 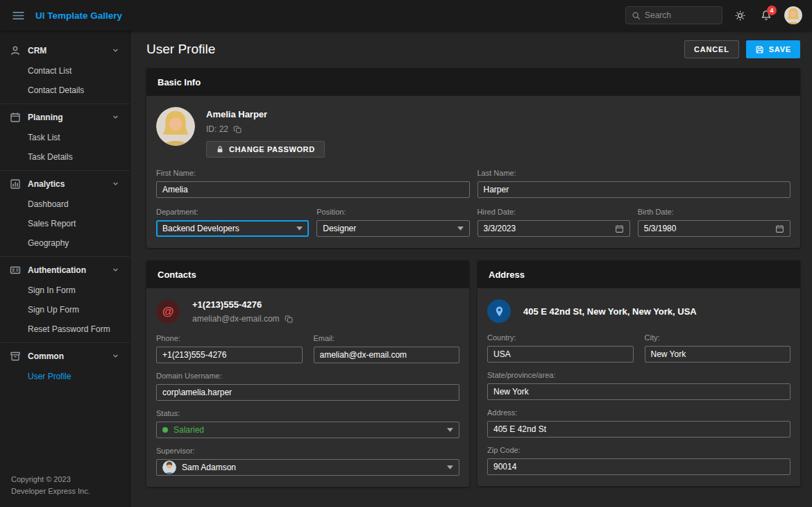 What do you see at coordinates (554, 212) in the screenshot?
I see `field-label: Hired Date:` at bounding box center [554, 212].